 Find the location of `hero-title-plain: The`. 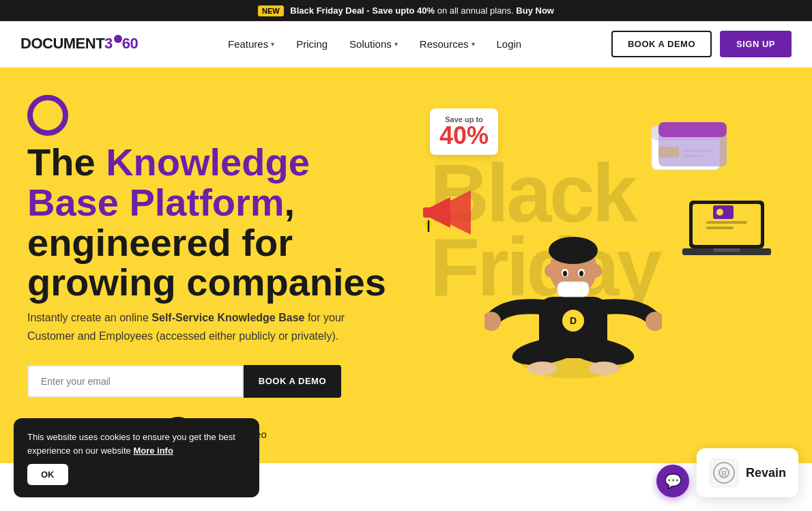

hero-title-plain: The is located at coordinates (67, 162).